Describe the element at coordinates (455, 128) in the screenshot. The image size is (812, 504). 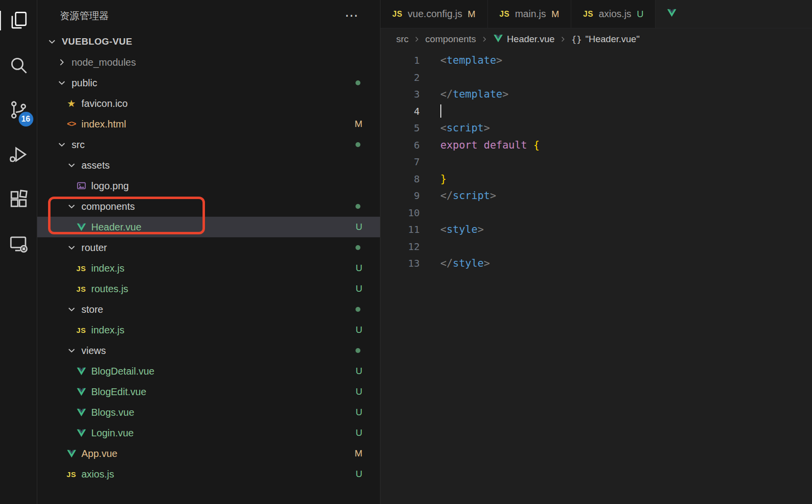
I see `line-content: <script>` at that location.